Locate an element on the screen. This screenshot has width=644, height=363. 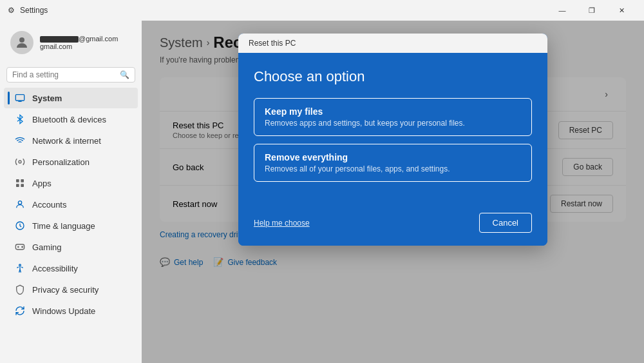
modal-header: Reset this PC is located at coordinates (393, 43).